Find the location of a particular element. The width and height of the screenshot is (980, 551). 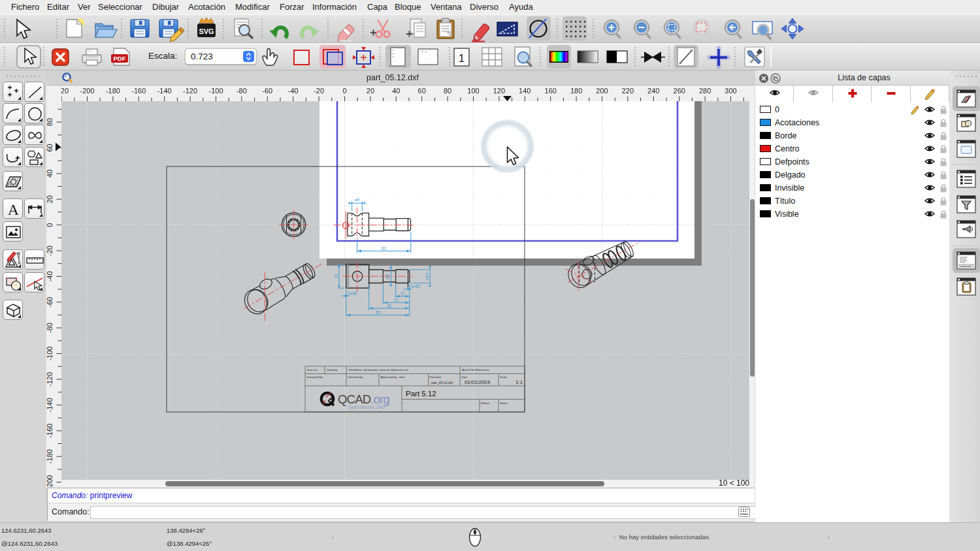

svg-text: 120 is located at coordinates (499, 91).